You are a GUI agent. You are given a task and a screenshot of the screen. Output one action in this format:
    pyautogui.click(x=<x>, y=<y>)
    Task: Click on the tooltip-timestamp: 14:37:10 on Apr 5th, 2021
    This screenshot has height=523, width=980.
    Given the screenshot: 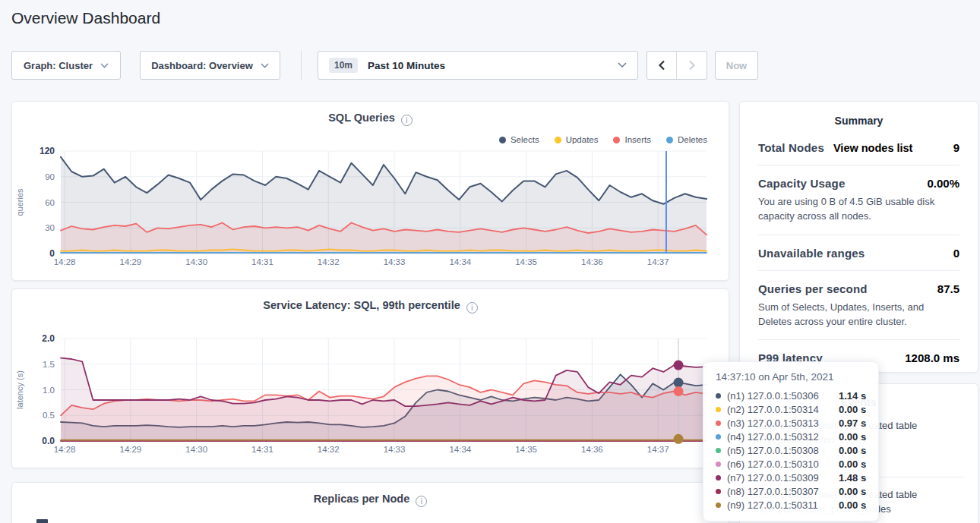 What is the action you would take?
    pyautogui.click(x=792, y=376)
    